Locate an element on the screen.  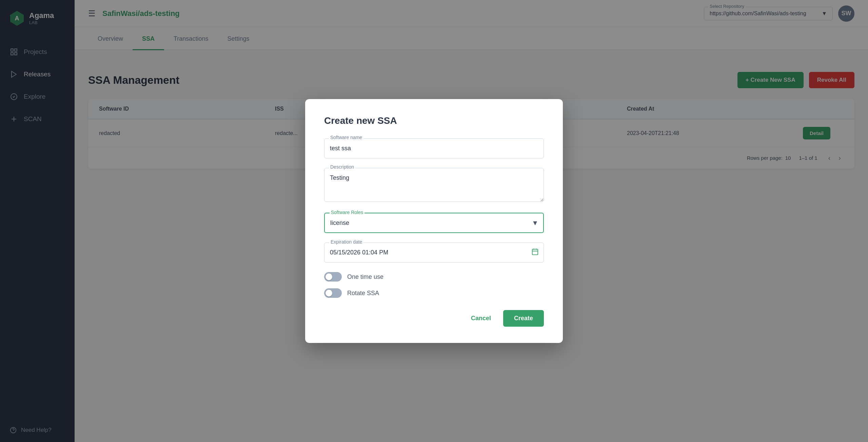
one-time-use-toggle is located at coordinates (333, 277).